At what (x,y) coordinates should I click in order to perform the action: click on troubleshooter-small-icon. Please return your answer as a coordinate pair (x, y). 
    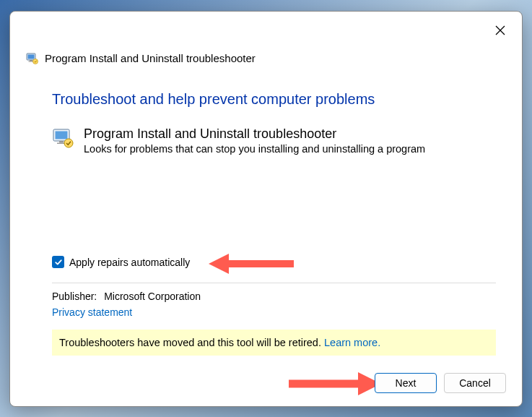
    Looking at the image, I should click on (32, 59).